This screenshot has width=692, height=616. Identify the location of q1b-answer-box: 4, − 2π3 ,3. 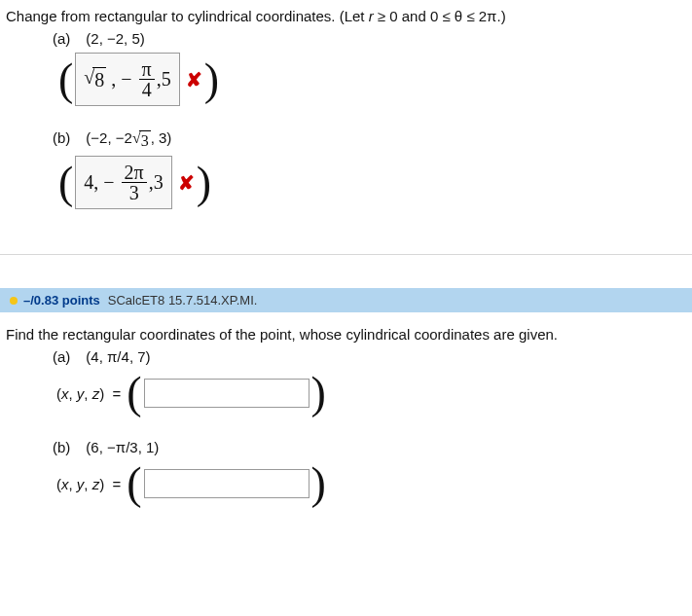
(123, 183).